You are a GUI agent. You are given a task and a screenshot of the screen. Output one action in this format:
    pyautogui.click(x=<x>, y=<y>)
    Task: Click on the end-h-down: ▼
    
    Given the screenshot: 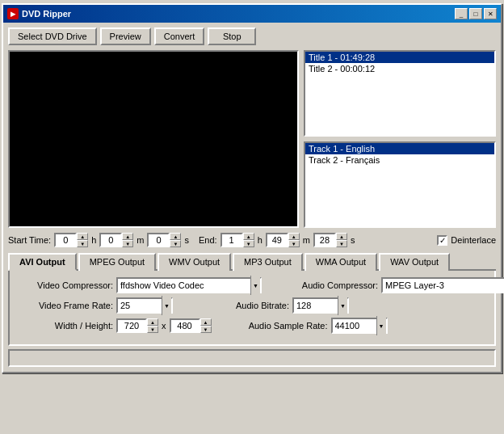 What is the action you would take?
    pyautogui.click(x=249, y=244)
    